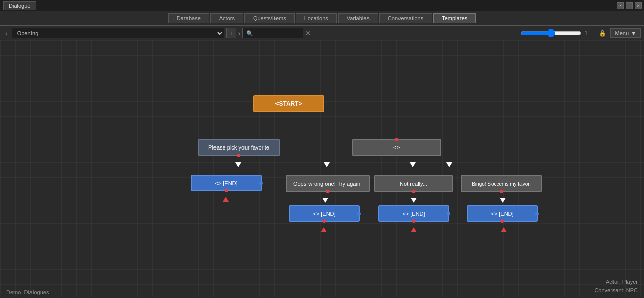 The width and height of the screenshot is (644, 298). Describe the element at coordinates (322, 6) in the screenshot. I see `title-bar: Dialogue ⋮ ─ ✕` at that location.